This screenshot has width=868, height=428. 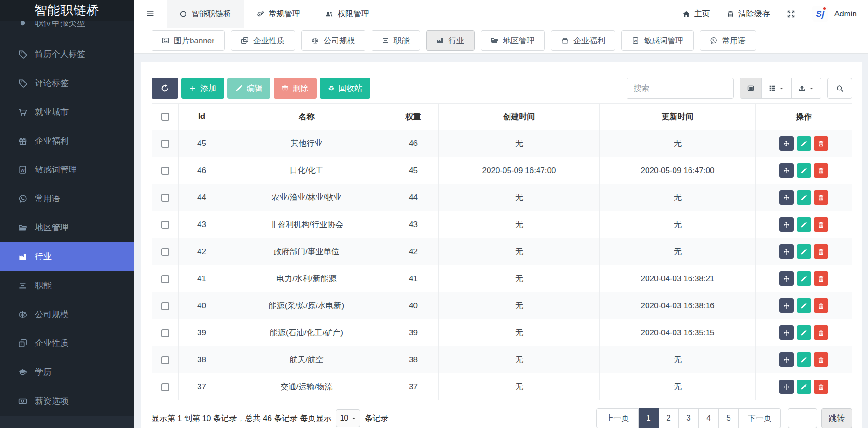 What do you see at coordinates (657, 41) in the screenshot?
I see `tab-7: W敏感词管理` at bounding box center [657, 41].